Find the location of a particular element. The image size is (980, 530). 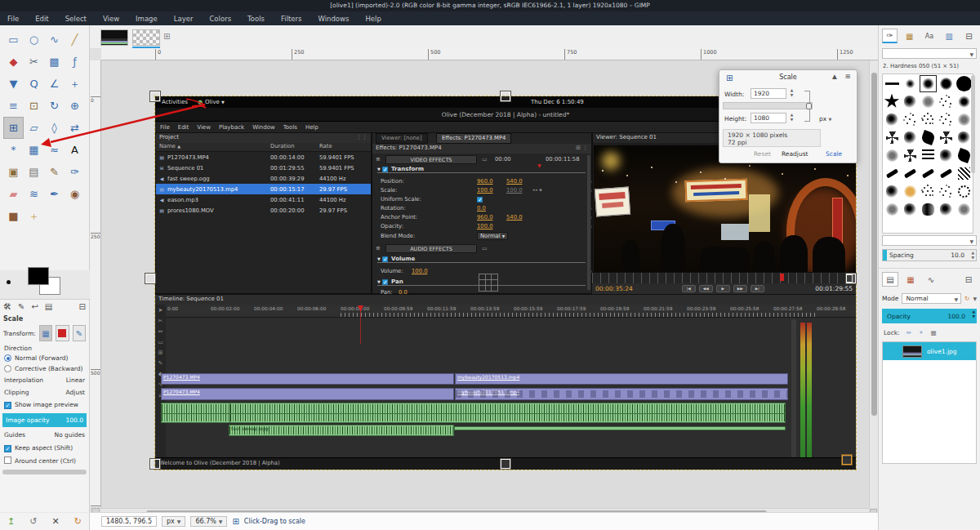

tool-paintbrush: ✑ is located at coordinates (75, 171).